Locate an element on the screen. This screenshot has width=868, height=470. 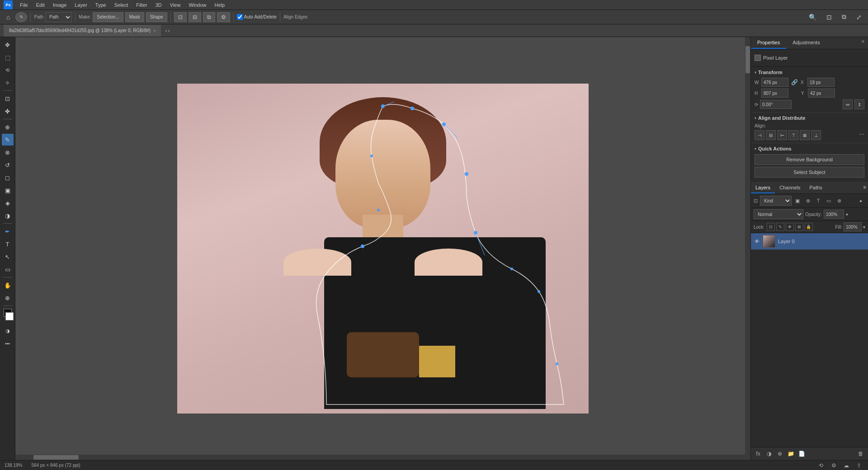
shape-tool: ▭ is located at coordinates (8, 269).